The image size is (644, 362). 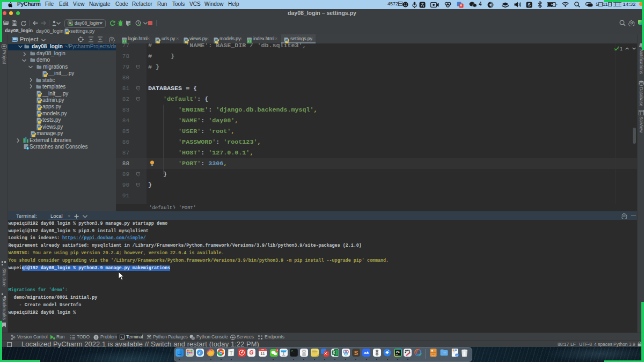 What do you see at coordinates (231, 353) in the screenshot?
I see `svg-text: T` at bounding box center [231, 353].